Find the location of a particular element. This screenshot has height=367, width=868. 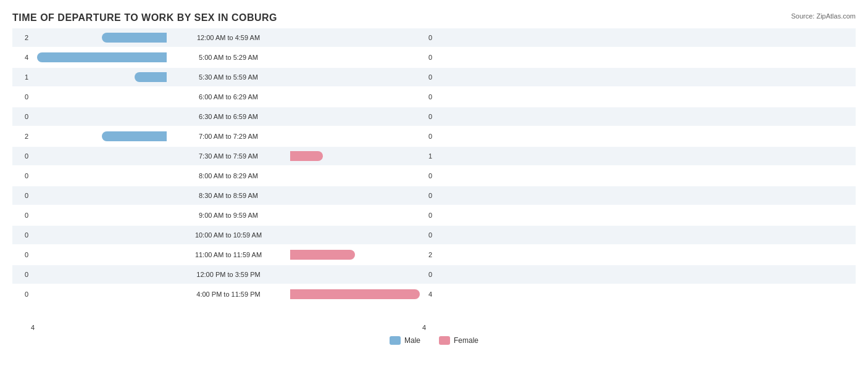

legend-female-label: Female is located at coordinates (466, 340).